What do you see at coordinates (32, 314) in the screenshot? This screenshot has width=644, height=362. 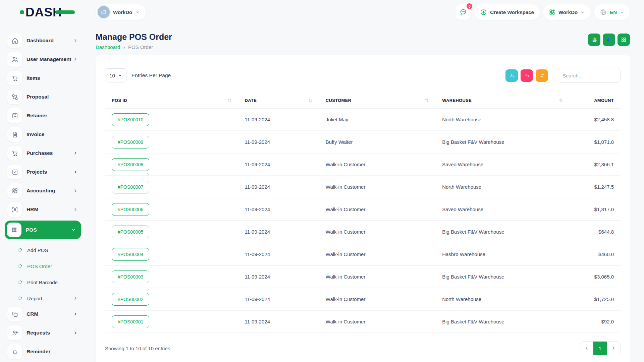 I see `sidebar-item-label: CRM` at bounding box center [32, 314].